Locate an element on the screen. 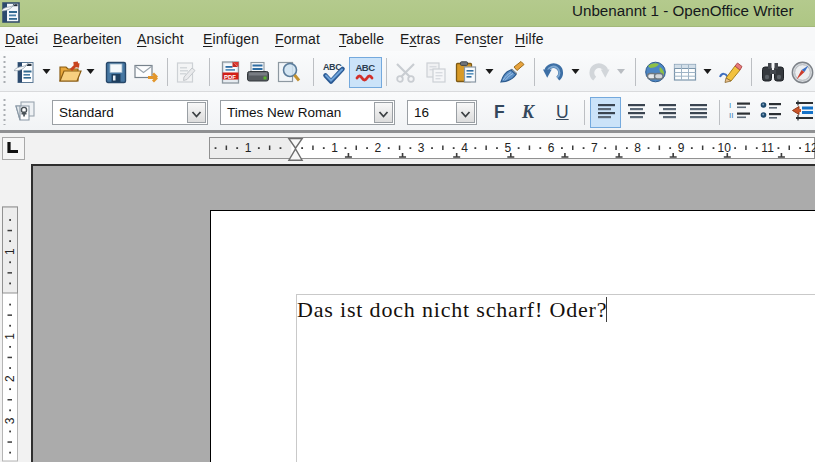  svg-text: II is located at coordinates (731, 116).